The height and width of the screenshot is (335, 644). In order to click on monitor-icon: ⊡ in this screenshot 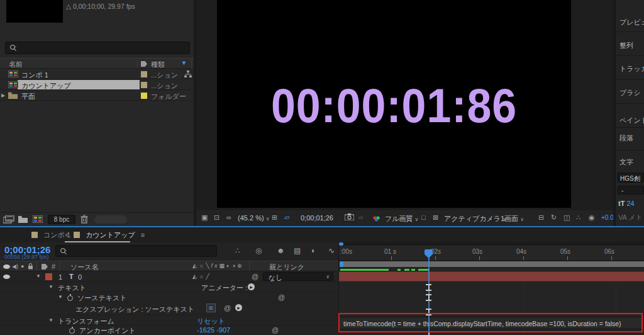, I will do `click(216, 218)`.